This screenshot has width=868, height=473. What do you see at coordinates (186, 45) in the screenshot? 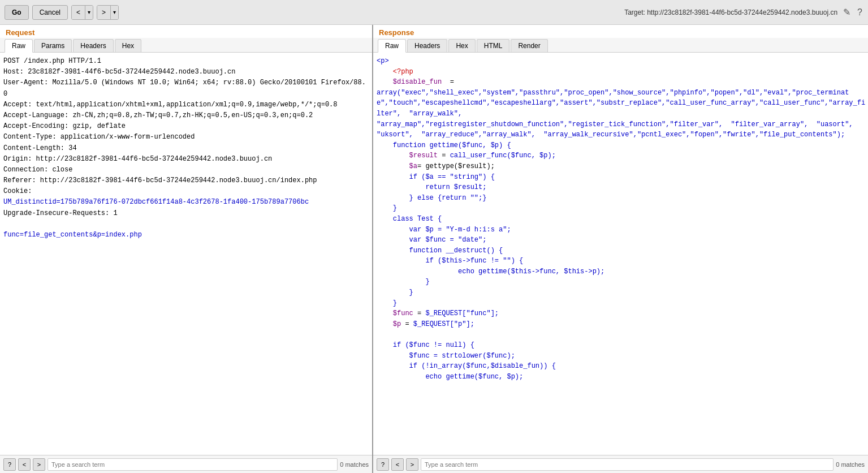
I see `request-tabs: Raw Params Headers Hex` at bounding box center [186, 45].